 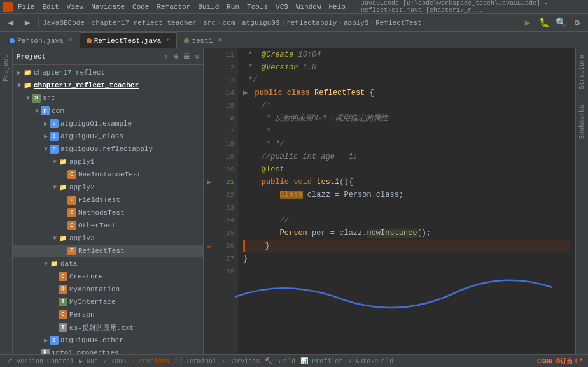 What do you see at coordinates (129, 40) in the screenshot?
I see `tab-reflecttest: ReflectTest.java ×` at bounding box center [129, 40].